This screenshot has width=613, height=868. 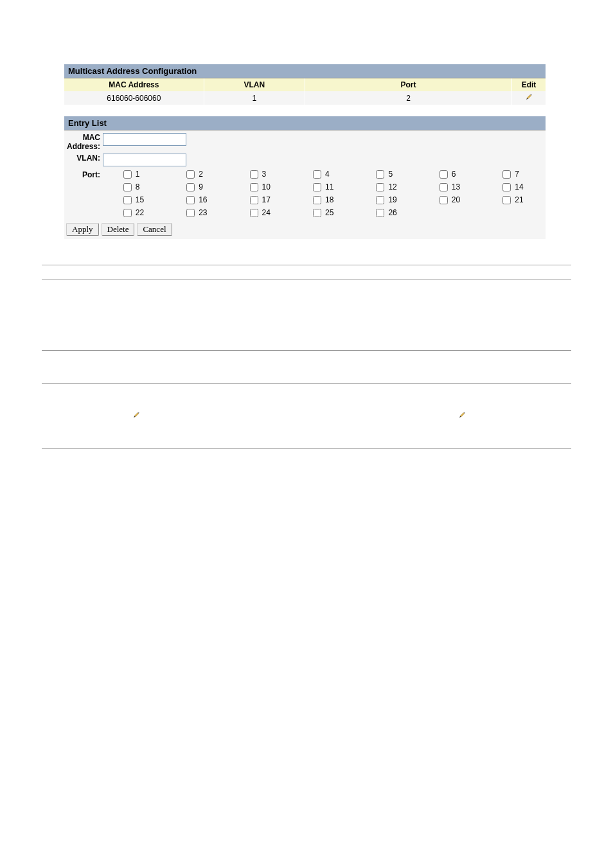 What do you see at coordinates (306, 448) in the screenshot?
I see `h-rule` at bounding box center [306, 448].